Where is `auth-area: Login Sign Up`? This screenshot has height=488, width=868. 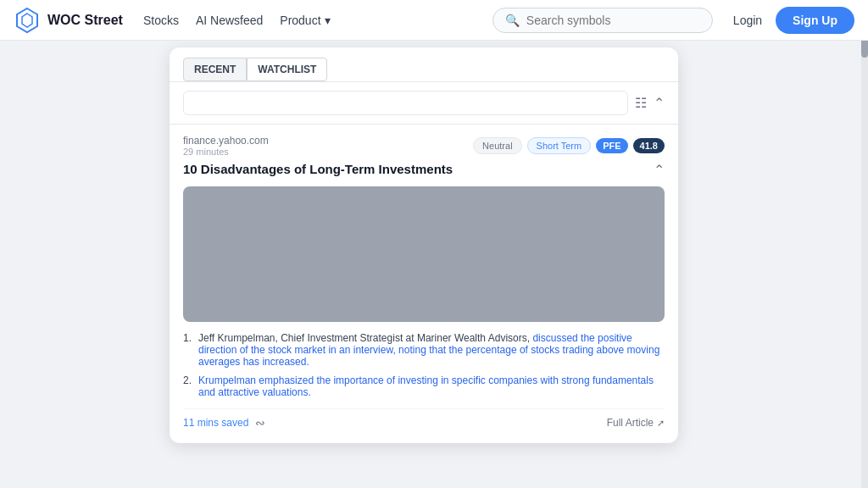 auth-area: Login Sign Up is located at coordinates (793, 20).